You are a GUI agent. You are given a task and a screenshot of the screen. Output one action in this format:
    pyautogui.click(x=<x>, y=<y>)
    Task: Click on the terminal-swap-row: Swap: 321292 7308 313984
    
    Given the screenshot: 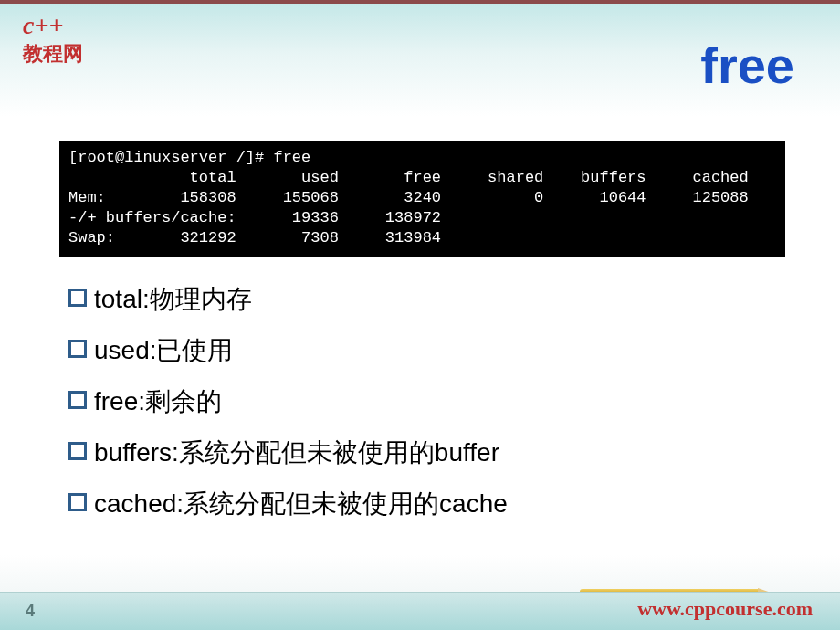 What is the action you would take?
    pyautogui.click(x=255, y=237)
    